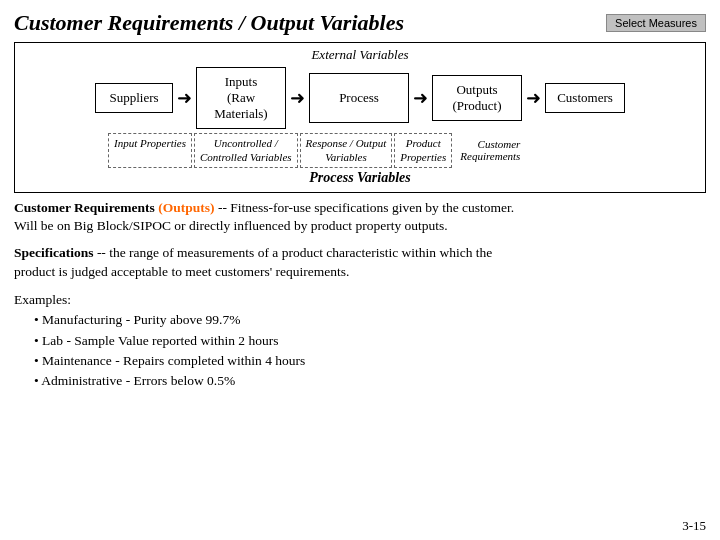 This screenshot has width=720, height=540. What do you see at coordinates (186, 208) in the screenshot?
I see `outputs-orange: (Outputs)` at bounding box center [186, 208].